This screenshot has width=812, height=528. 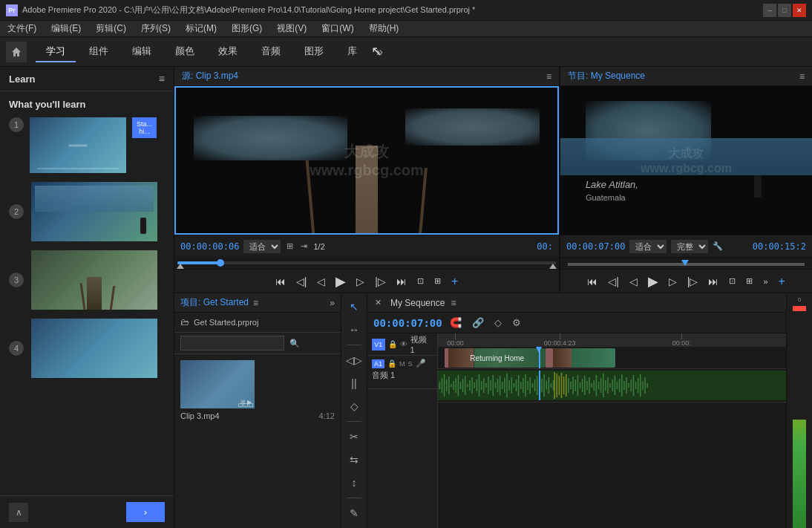 What do you see at coordinates (613, 281) in the screenshot?
I see `prog-back-frame: ◁|` at bounding box center [613, 281].